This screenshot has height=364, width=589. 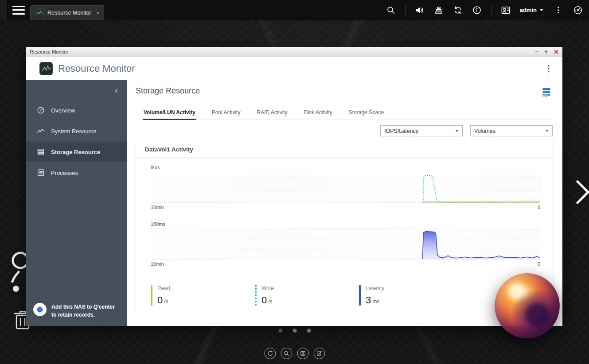 What do you see at coordinates (346, 244) in the screenshot?
I see `latency-chart: 180ms 10min 0` at bounding box center [346, 244].